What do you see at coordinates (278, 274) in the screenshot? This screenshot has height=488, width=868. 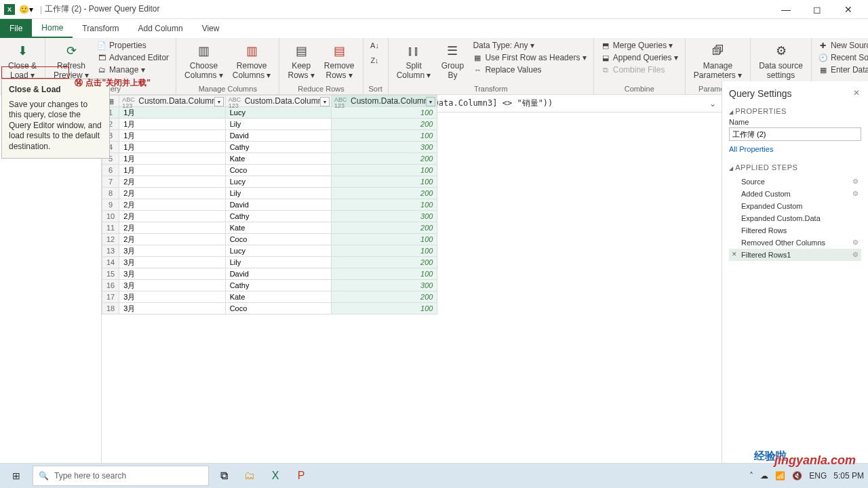 I see `cell: David` at bounding box center [278, 274].